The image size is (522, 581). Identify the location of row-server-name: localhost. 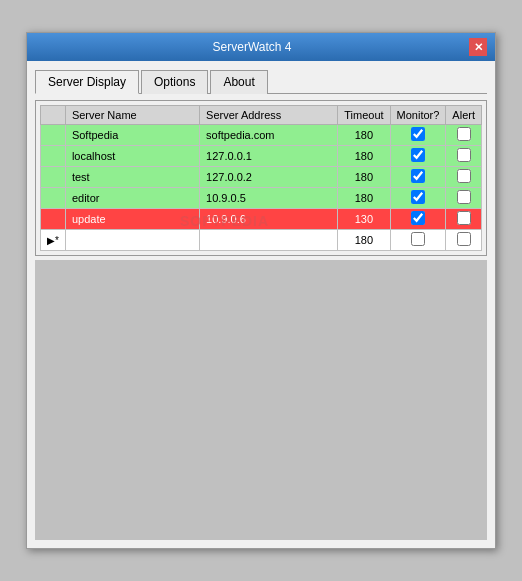
(132, 156).